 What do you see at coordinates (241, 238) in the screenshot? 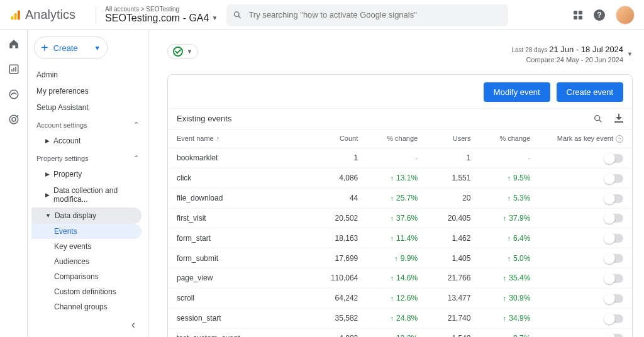
I see `cell-event-name: form_start` at bounding box center [241, 238].